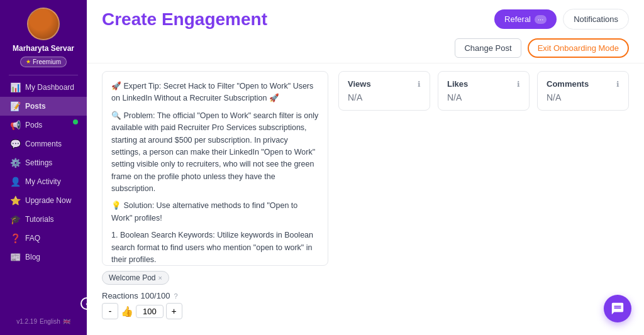  Describe the element at coordinates (15, 163) in the screenshot. I see `settings-icon: ⚙️` at that location.